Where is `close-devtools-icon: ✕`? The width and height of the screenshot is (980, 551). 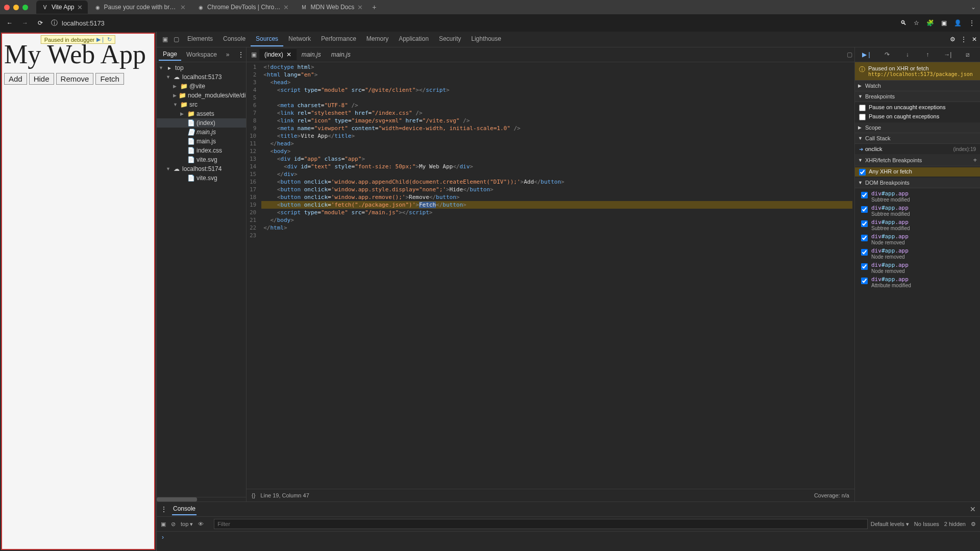 close-devtools-icon: ✕ is located at coordinates (974, 39).